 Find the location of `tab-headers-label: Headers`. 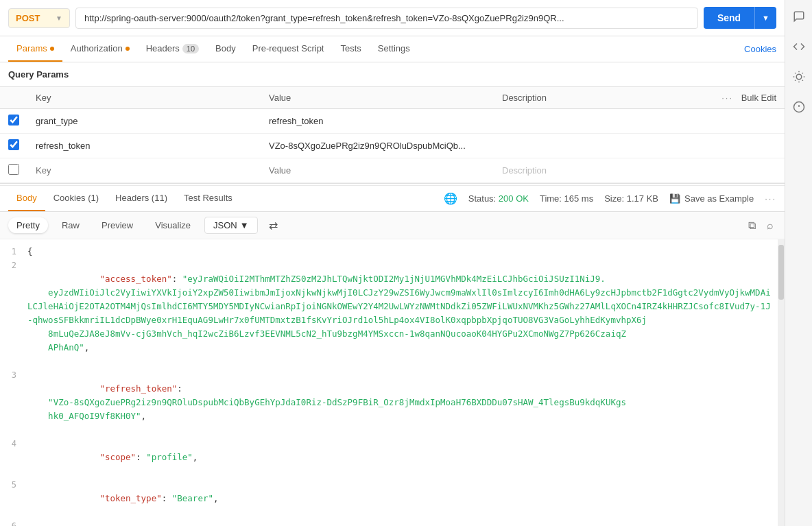

tab-headers-label: Headers is located at coordinates (163, 48).